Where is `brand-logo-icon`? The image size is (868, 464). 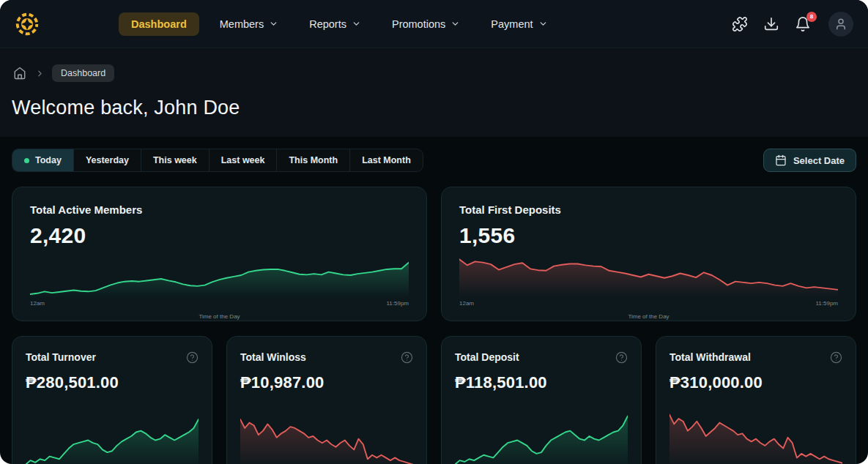
brand-logo-icon is located at coordinates (27, 24).